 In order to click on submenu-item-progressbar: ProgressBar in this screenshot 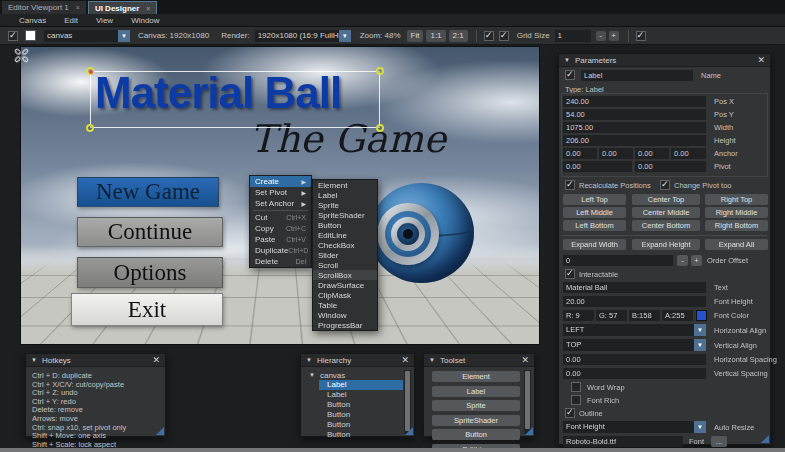, I will do `click(345, 325)`.